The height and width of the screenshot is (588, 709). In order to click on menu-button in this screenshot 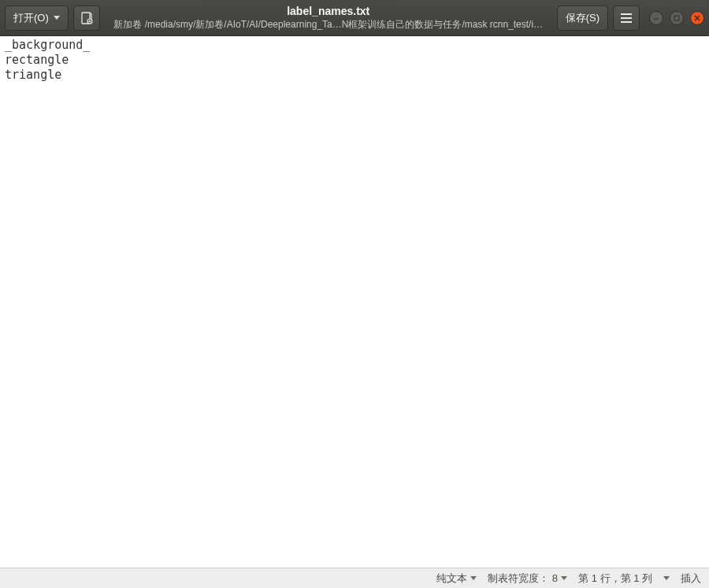, I will do `click(626, 18)`.